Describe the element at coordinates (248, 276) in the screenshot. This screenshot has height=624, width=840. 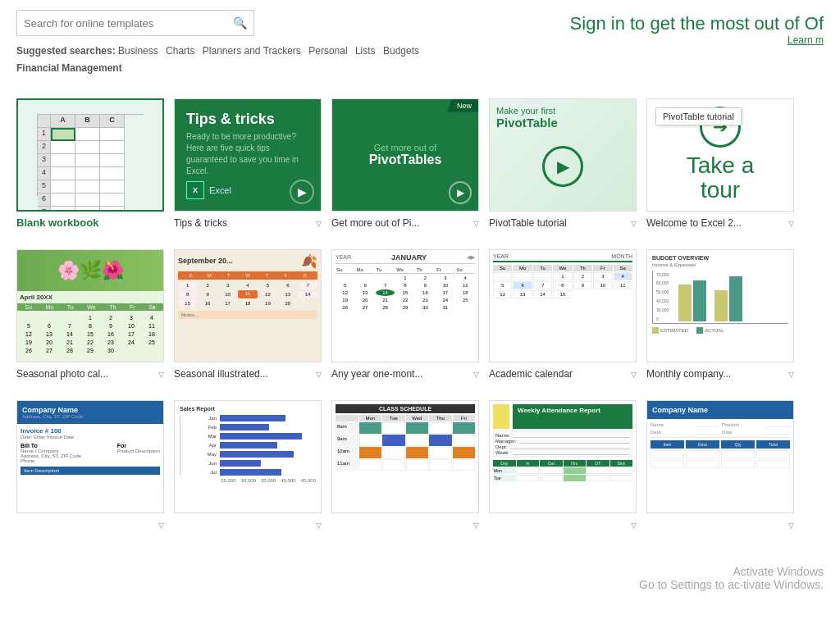
I see `seasonal-day-grid: S M T W T F S` at that location.